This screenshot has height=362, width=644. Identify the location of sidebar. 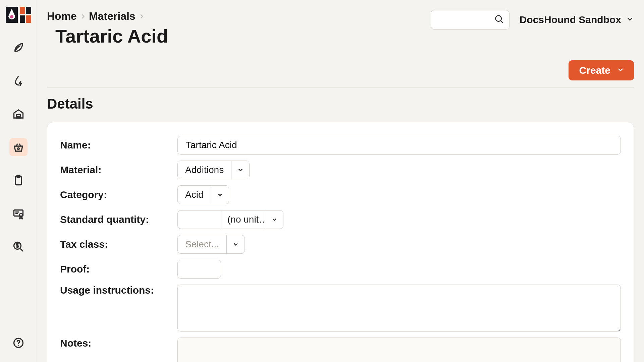
(18, 181).